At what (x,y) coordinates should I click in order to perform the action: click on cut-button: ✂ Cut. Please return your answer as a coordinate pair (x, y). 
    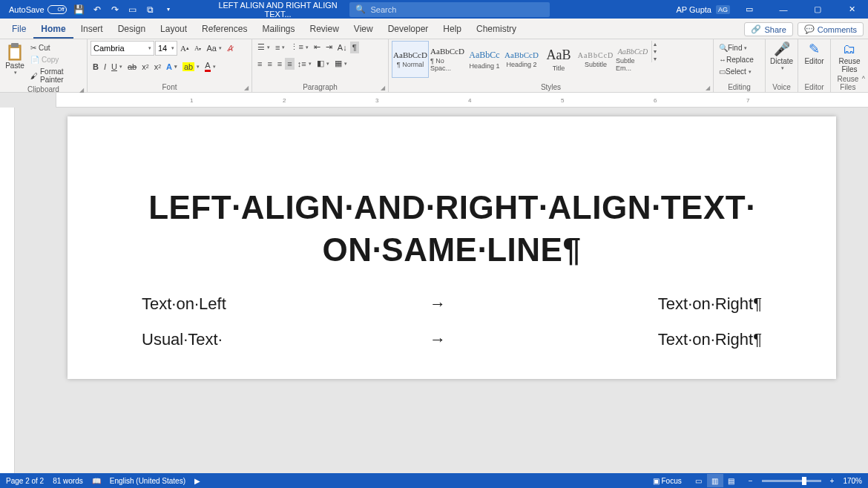
    Looking at the image, I should click on (56, 47).